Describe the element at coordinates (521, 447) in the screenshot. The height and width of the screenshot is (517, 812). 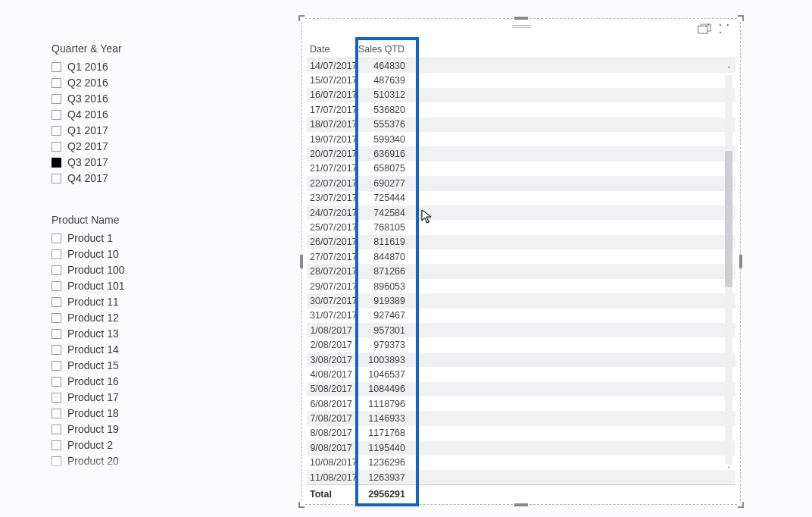
I see `table-row: 9/08/20171195440` at that location.